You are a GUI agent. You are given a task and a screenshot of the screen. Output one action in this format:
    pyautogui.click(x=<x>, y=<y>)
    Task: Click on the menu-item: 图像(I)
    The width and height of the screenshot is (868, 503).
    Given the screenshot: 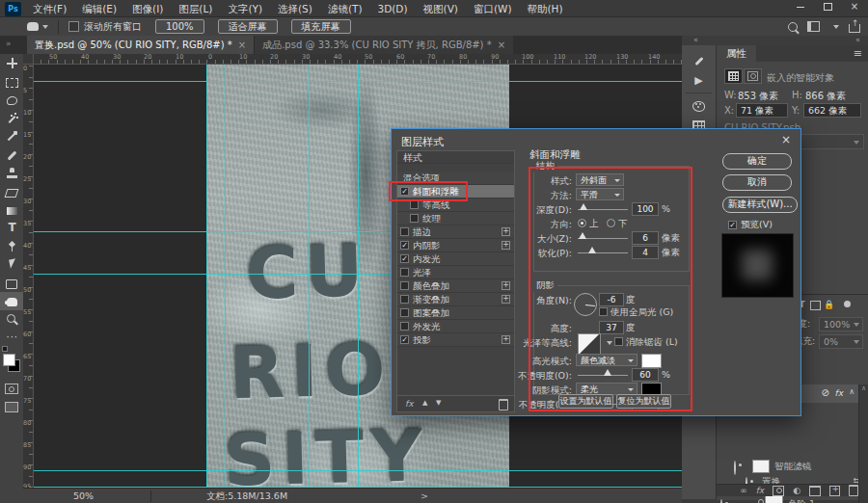 What is the action you would take?
    pyautogui.click(x=148, y=9)
    